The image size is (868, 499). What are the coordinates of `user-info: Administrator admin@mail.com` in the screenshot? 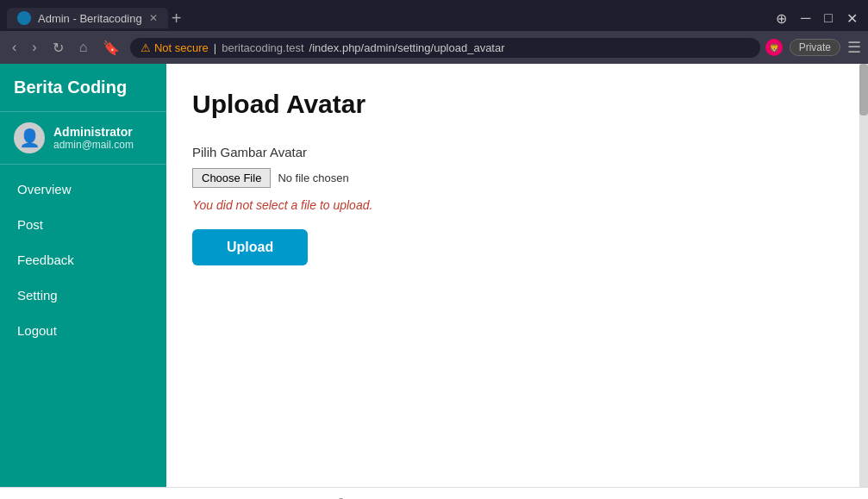 It's located at (93, 138).